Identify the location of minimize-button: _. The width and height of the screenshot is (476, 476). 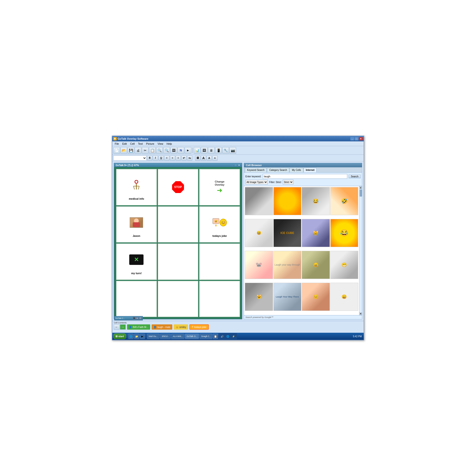
(352, 139).